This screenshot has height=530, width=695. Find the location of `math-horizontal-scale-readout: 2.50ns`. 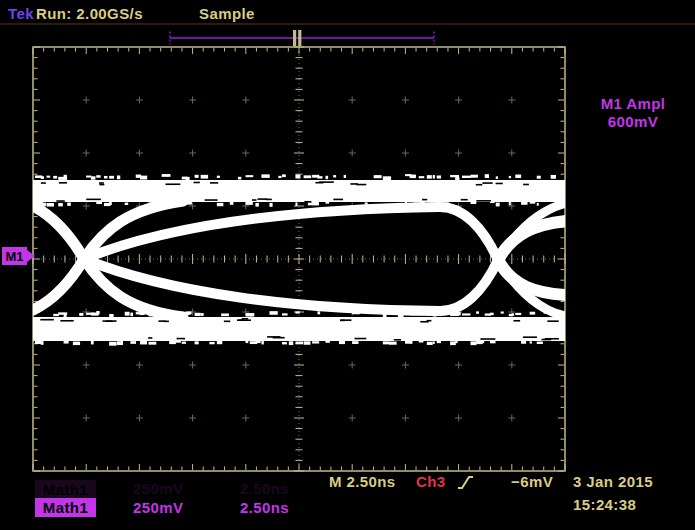

math-horizontal-scale-readout: 2.50ns is located at coordinates (264, 508).